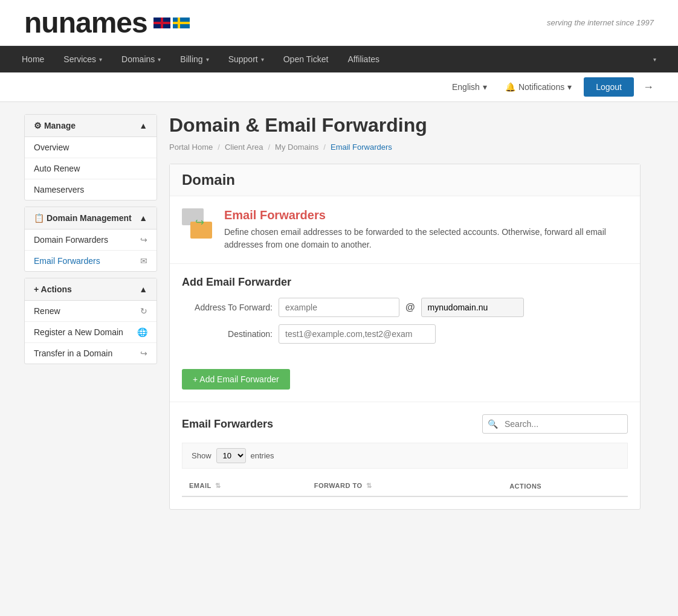 The width and height of the screenshot is (678, 616). What do you see at coordinates (306, 59) in the screenshot?
I see `nav-open-ticket: Open Ticket` at bounding box center [306, 59].